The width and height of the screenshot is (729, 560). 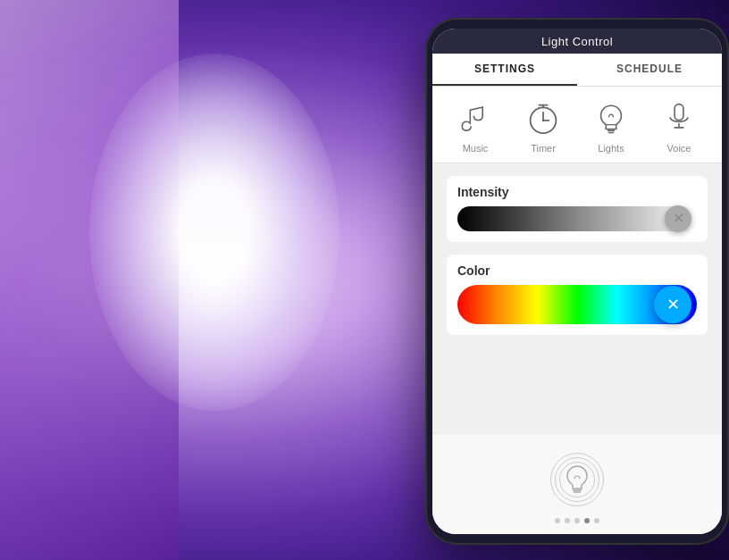 What do you see at coordinates (543, 148) in the screenshot?
I see `timer-label: Timer` at bounding box center [543, 148].